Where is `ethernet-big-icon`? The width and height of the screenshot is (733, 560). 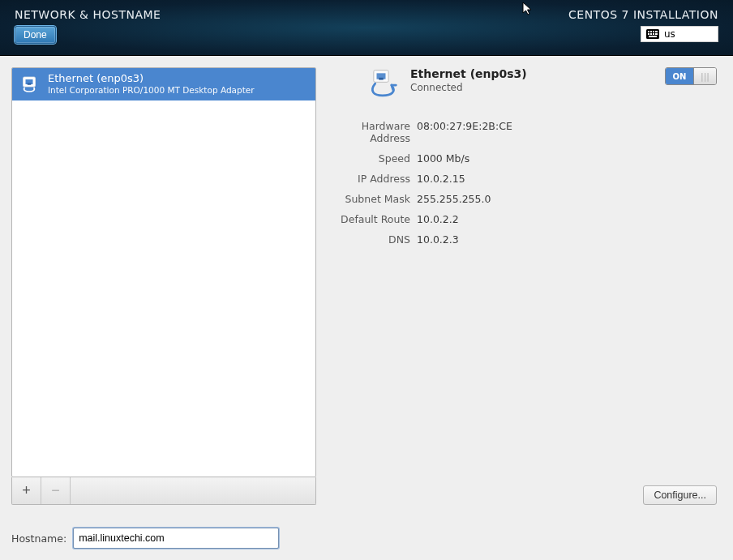 ethernet-big-icon is located at coordinates (381, 86).